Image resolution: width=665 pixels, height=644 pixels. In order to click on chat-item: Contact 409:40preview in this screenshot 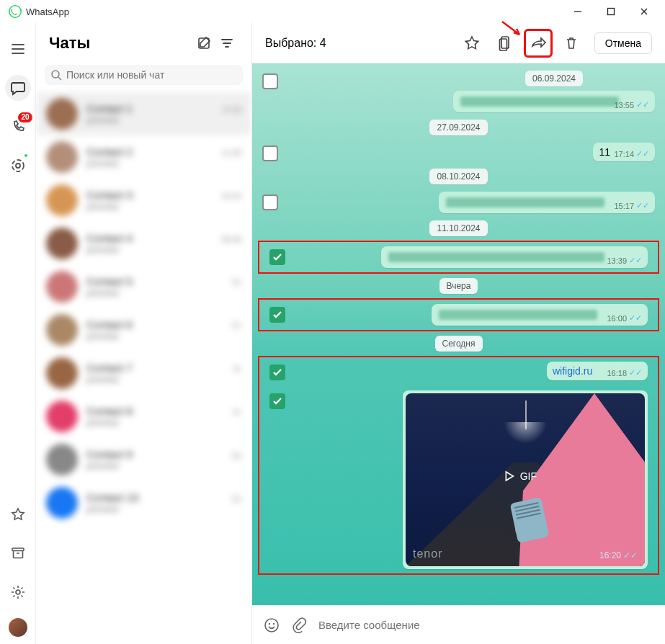, I will do `click(144, 243)`.